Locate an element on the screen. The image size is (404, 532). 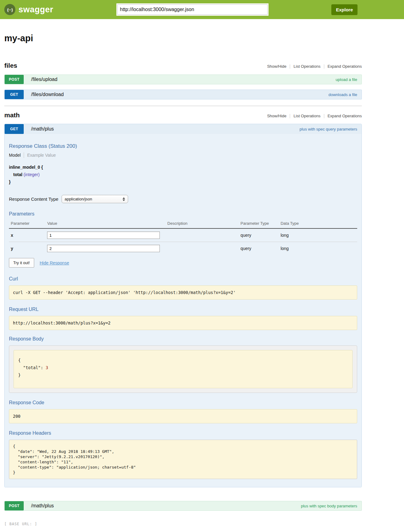
col-value: Value is located at coordinates (107, 224).